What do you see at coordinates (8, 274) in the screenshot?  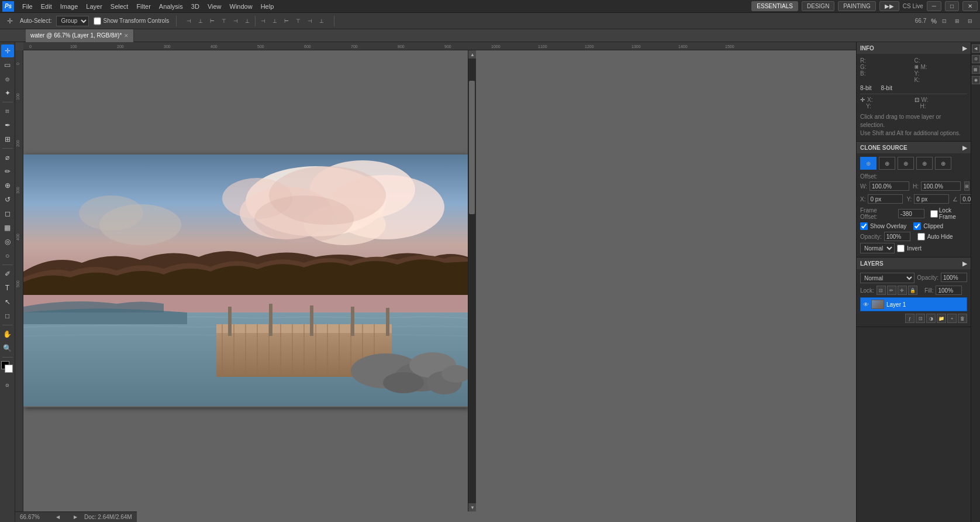 I see `pen-tool: ✐` at bounding box center [8, 274].